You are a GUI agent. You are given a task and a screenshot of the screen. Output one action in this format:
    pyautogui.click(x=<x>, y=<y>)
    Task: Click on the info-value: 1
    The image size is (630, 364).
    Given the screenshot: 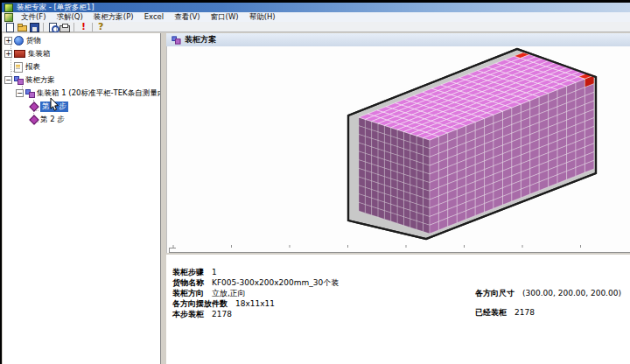 What is the action you would take?
    pyautogui.click(x=214, y=272)
    